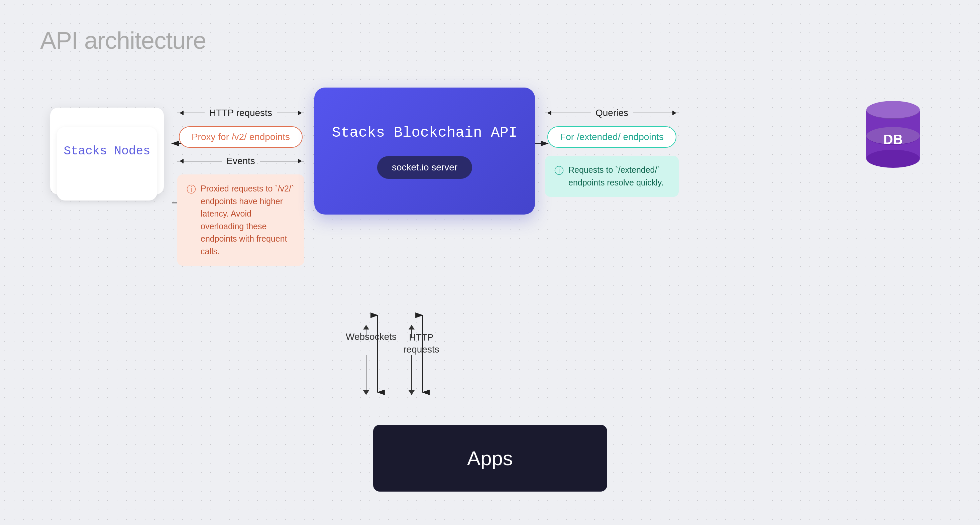 This screenshot has width=980, height=525. Describe the element at coordinates (241, 220) in the screenshot. I see `warning-box: ⓘ Proxied requests to `/v2/` endpoints h…` at that location.